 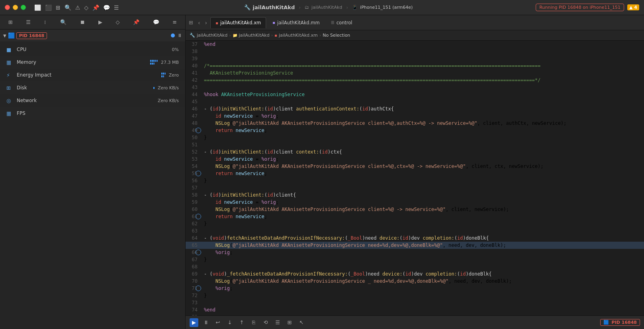 I want to click on metric-memory: ▦ Memory 27.3 MB, so click(x=92, y=62).